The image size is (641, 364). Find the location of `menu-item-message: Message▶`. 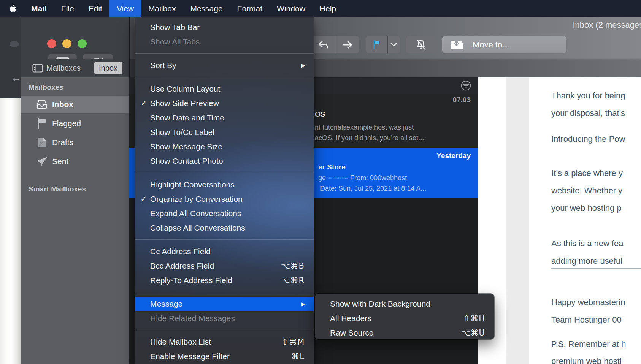

menu-item-message: Message▶ is located at coordinates (224, 304).